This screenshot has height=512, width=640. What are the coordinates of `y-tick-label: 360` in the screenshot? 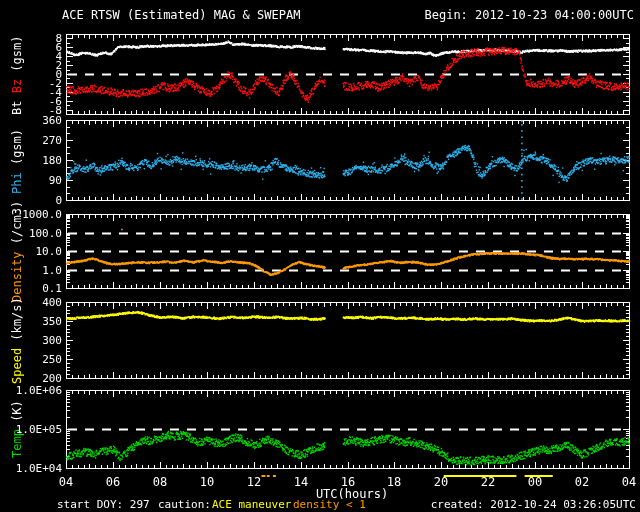 It's located at (31, 120).